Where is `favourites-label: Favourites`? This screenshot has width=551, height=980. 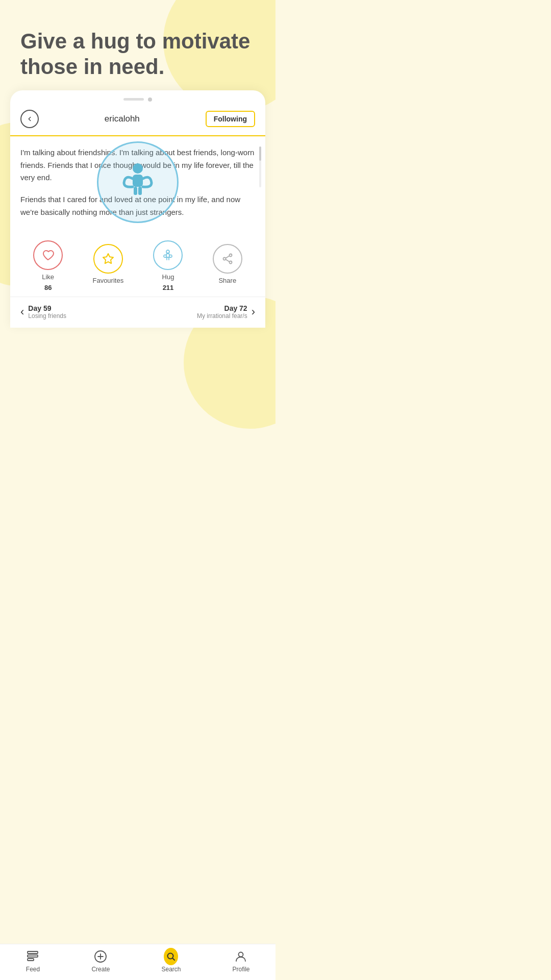 favourites-label: Favourites is located at coordinates (108, 281).